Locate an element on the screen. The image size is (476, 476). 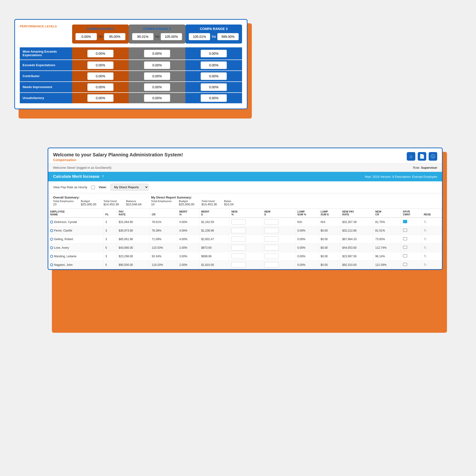
reset-icon-0: ↻ is located at coordinates (425, 222).